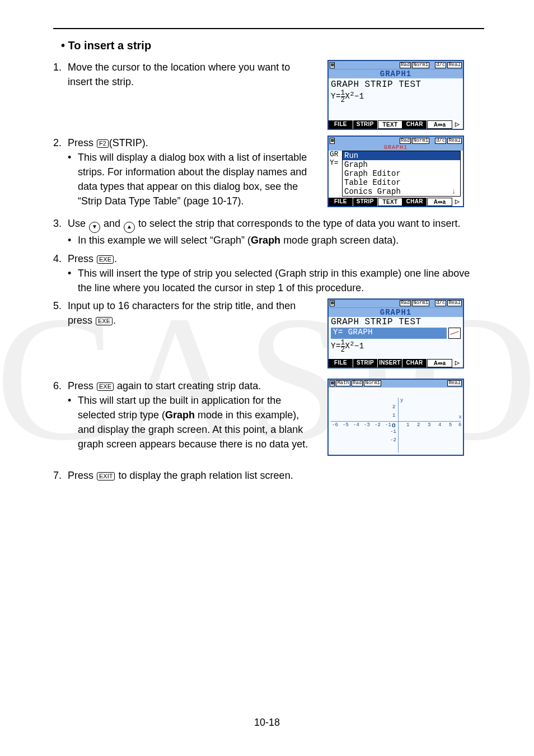  Describe the element at coordinates (110, 45) in the screenshot. I see `section-title: To insert a strip` at that location.